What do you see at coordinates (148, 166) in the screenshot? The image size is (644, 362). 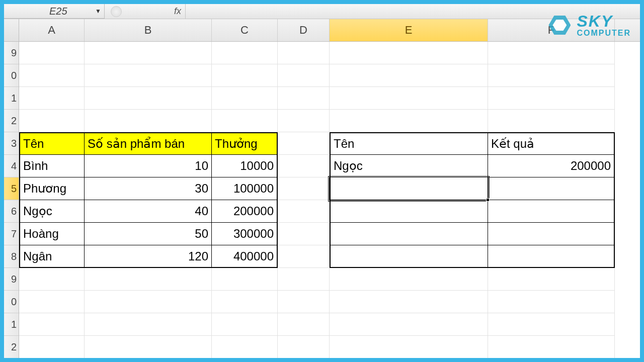 I see `table1-cell: 10` at bounding box center [148, 166].